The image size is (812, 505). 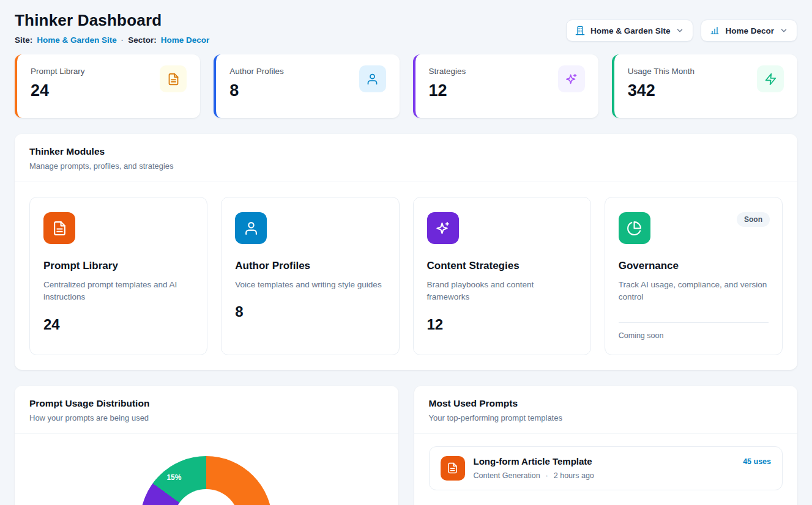 I want to click on stat-card-usage: Usage This Month 342, so click(x=705, y=86).